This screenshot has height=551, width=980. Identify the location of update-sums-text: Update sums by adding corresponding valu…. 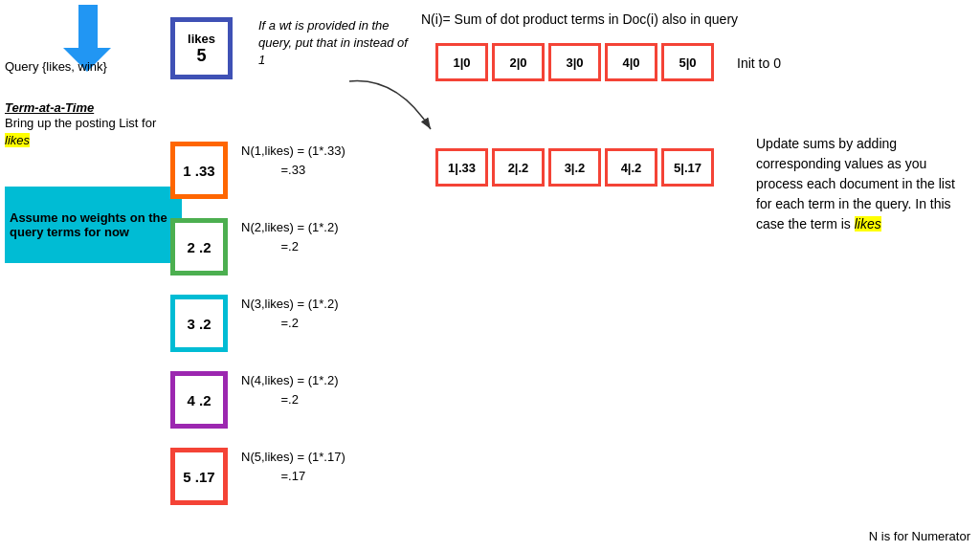
(861, 184).